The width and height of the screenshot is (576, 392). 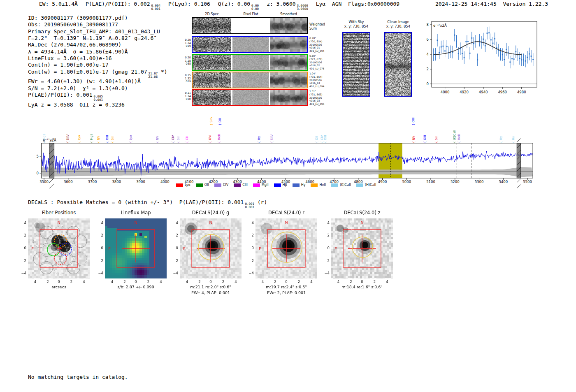 I want to click on svg-text: 5400, so click(x=503, y=182).